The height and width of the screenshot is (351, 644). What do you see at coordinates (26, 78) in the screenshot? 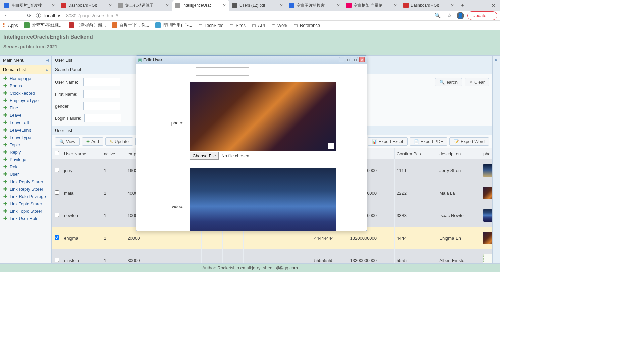
I see `sidebar-item: ✚Homepage` at bounding box center [26, 78].